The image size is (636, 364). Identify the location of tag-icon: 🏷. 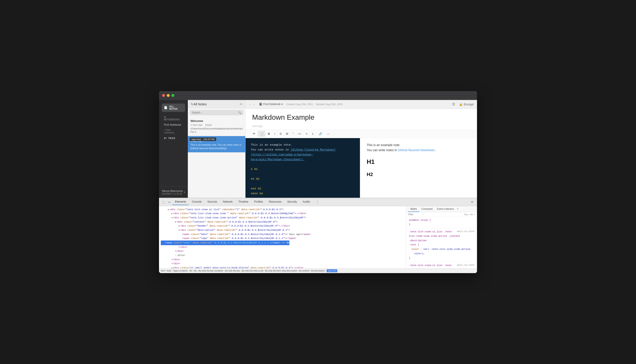
(165, 138).